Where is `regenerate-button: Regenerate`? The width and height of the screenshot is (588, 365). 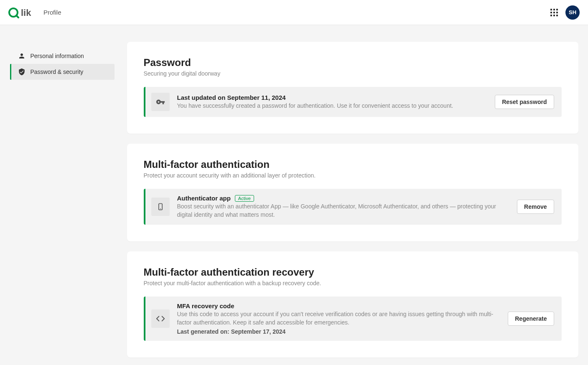
regenerate-button: Regenerate is located at coordinates (531, 319).